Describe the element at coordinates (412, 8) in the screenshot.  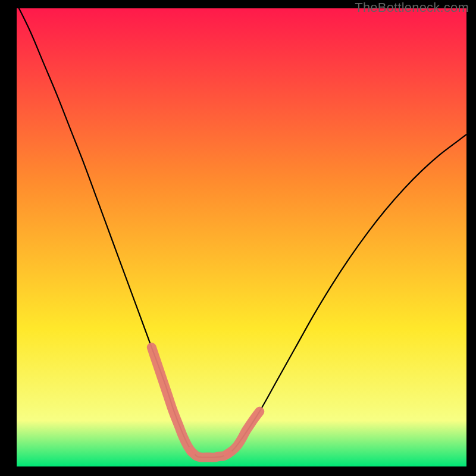
I see `watermark-text: TheBottleneck.com` at that location.